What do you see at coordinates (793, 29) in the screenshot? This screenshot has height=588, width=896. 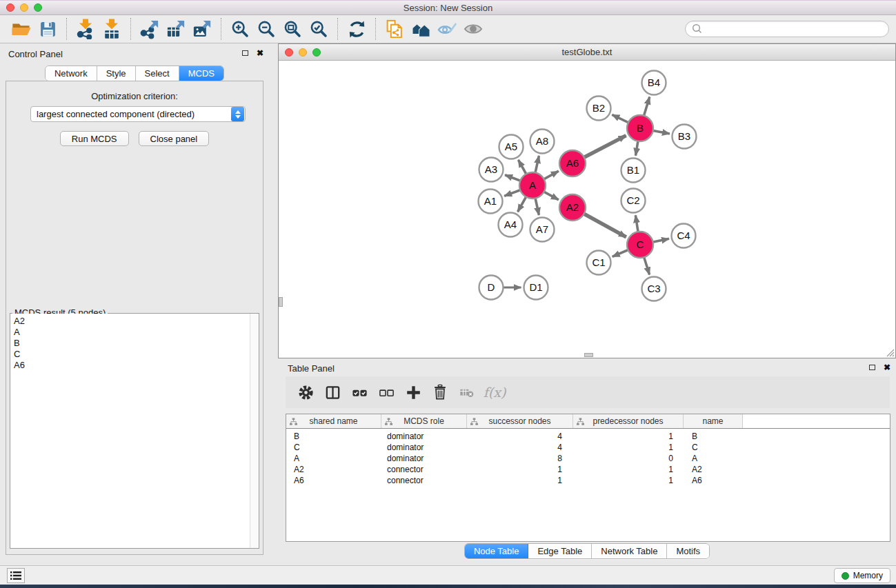 I see `search-input` at bounding box center [793, 29].